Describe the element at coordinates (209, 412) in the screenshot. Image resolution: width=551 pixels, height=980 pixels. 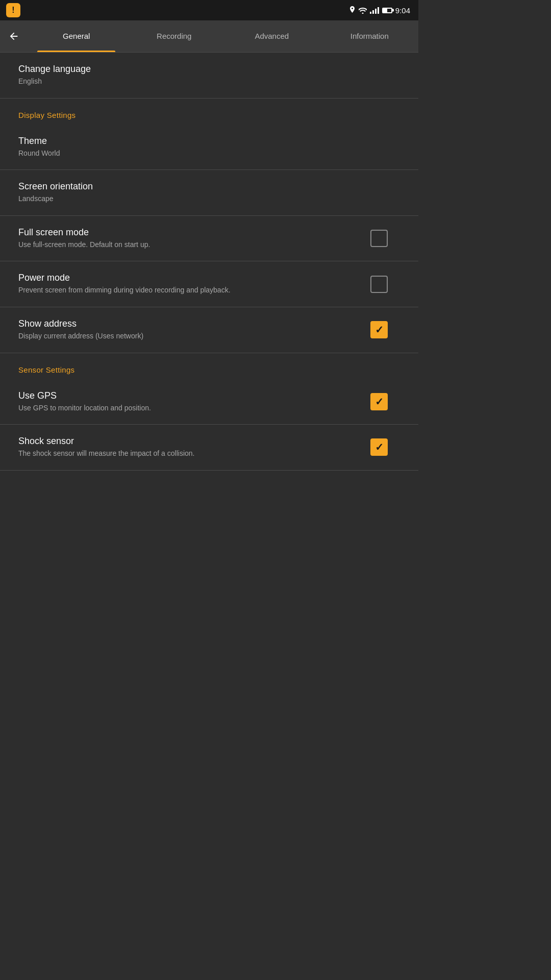
I see `sensor-settings-section: Sensor Settings Use GPS Use GPS to monit…` at that location.